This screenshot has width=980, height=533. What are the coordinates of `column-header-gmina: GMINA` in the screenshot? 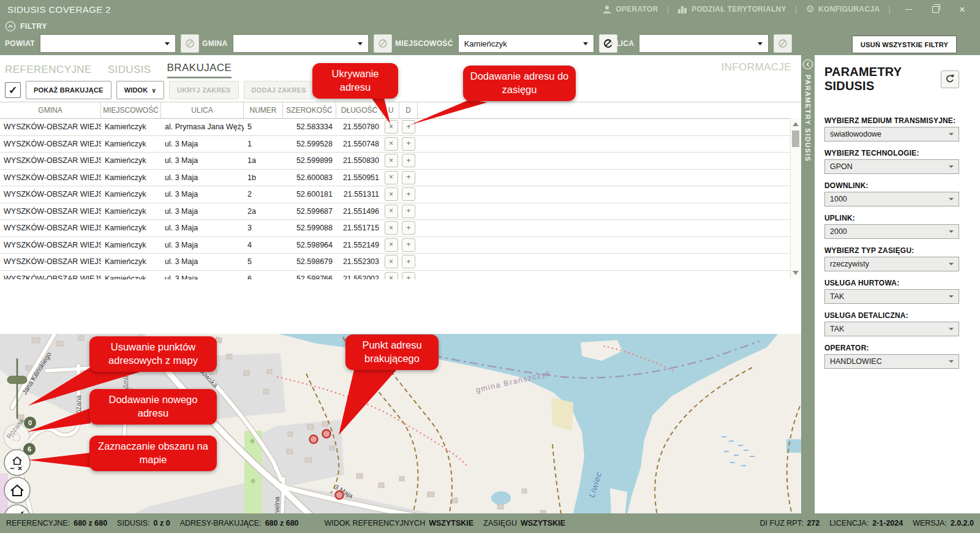 It's located at (50, 110).